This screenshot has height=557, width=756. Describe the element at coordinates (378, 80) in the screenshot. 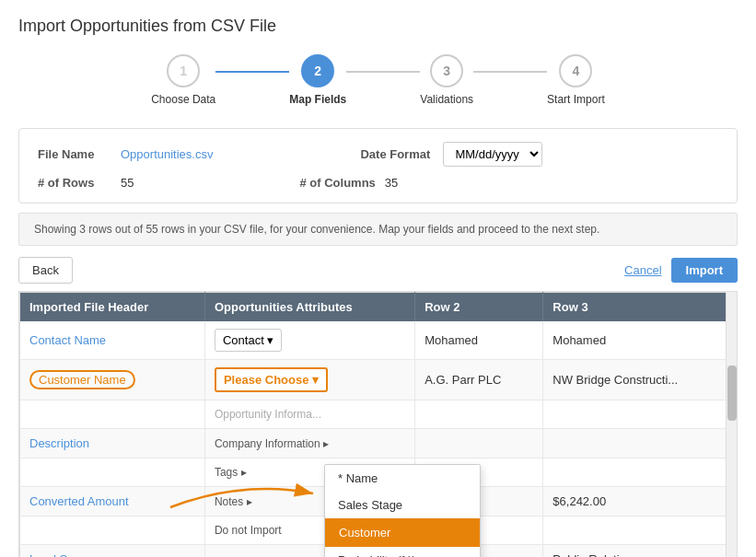

I see `stepper: 1 Choose Data 2 Map Fields 3 Validations…` at that location.